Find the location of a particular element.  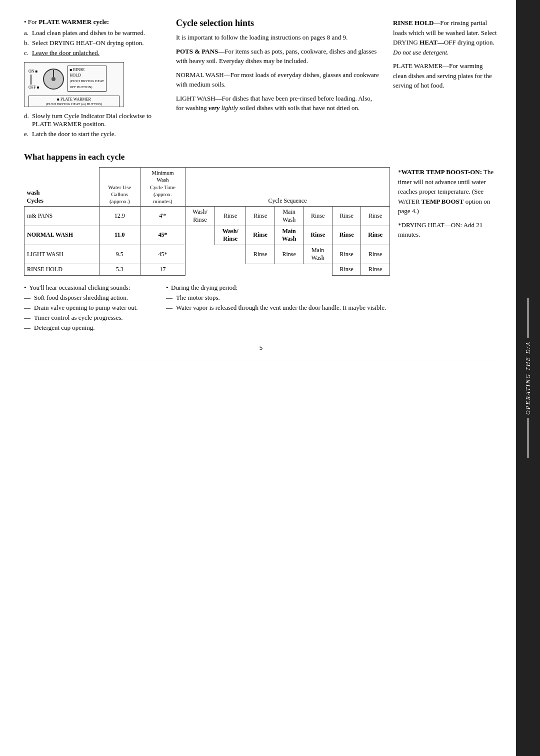

rinse-hold-hint: RINSE HOLD—For rinsing partial loads whi… is located at coordinates (446, 38).